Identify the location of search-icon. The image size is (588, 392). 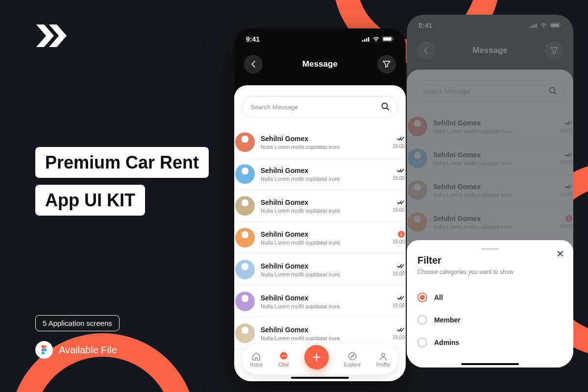
(385, 107).